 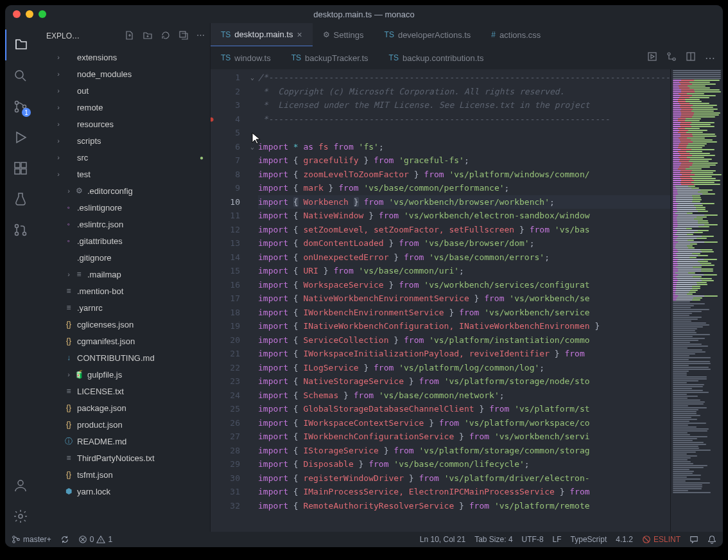 I want to click on tree-item: ›remote, so click(x=123, y=107).